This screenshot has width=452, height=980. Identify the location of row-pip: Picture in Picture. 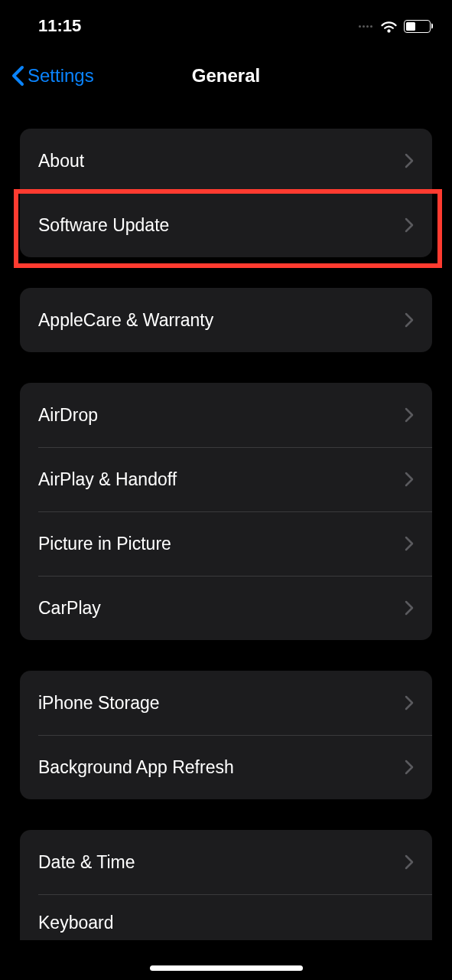
(226, 544).